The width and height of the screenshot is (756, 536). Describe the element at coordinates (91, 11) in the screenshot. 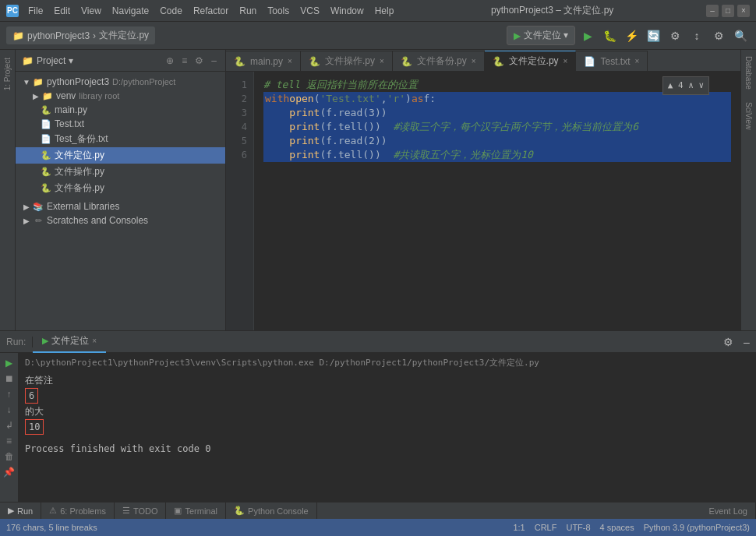

I see `menu-view: View` at that location.